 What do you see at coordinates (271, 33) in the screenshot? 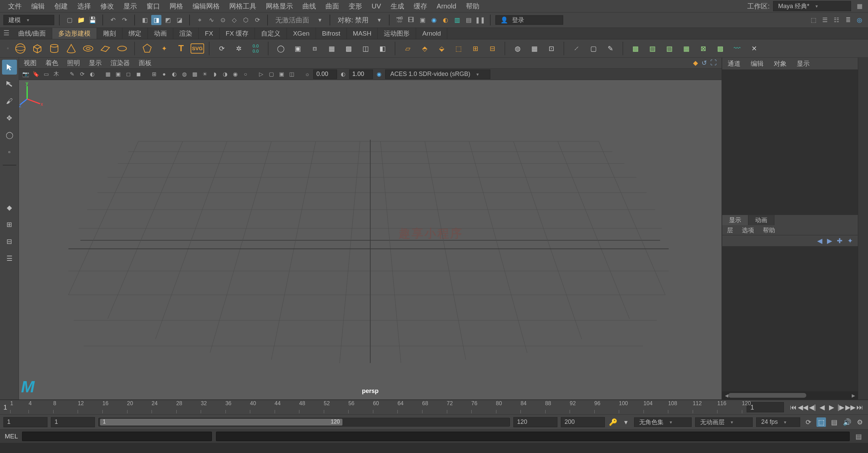
I see `shelf-tab-8: 自定义` at bounding box center [271, 33].